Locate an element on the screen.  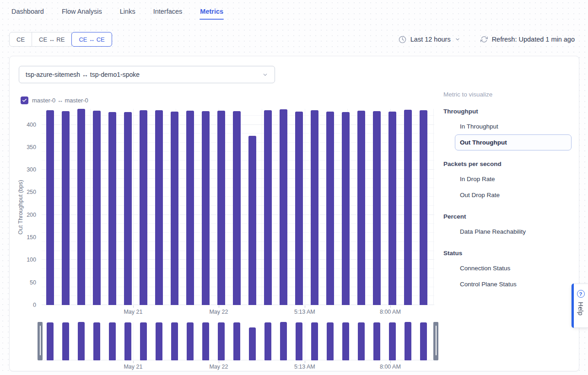
y-tick-label: 400 is located at coordinates (31, 125).